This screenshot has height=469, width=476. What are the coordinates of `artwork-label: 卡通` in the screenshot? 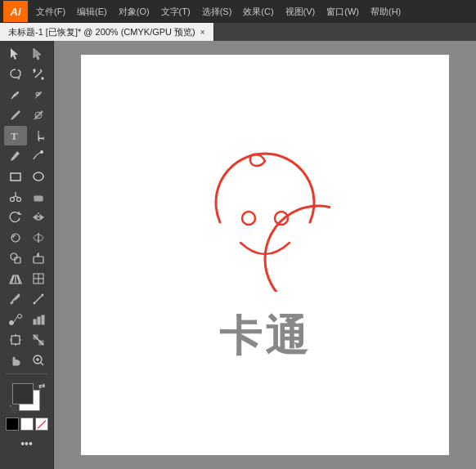 It's located at (265, 337).